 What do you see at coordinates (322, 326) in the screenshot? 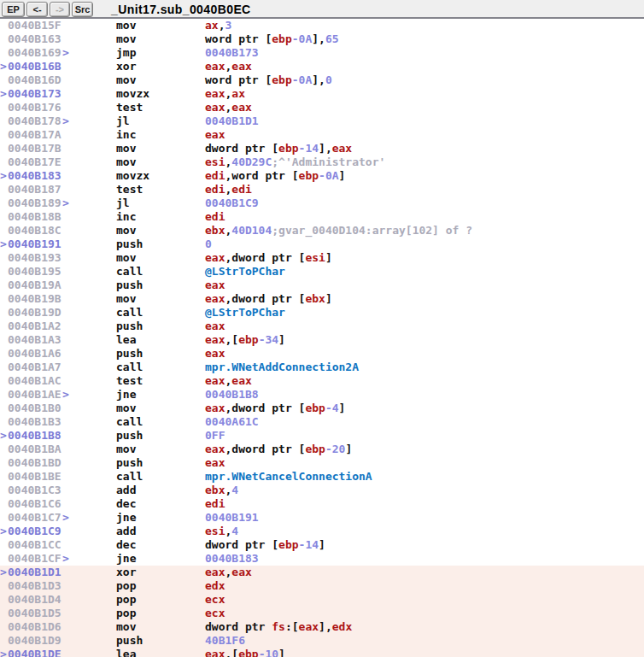
I see `asm-row: 0040B1A2pusheax` at bounding box center [322, 326].